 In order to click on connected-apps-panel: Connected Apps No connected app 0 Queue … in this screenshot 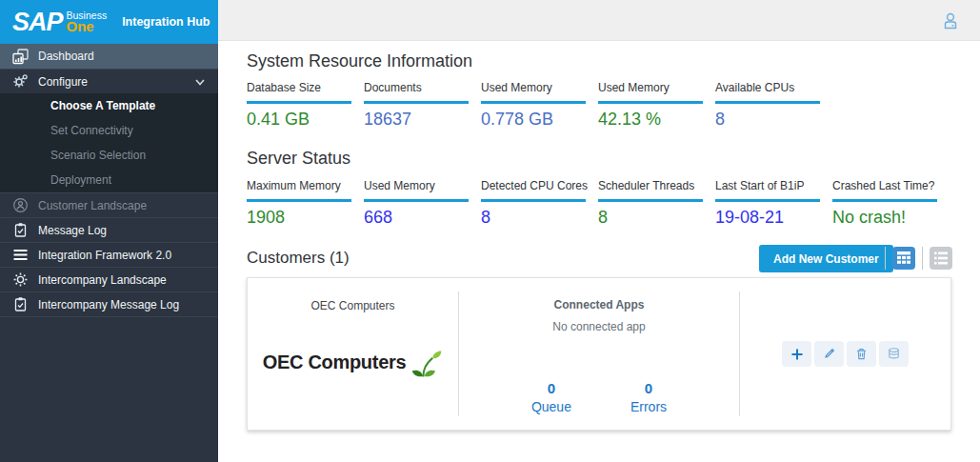, I will do `click(599, 354)`.